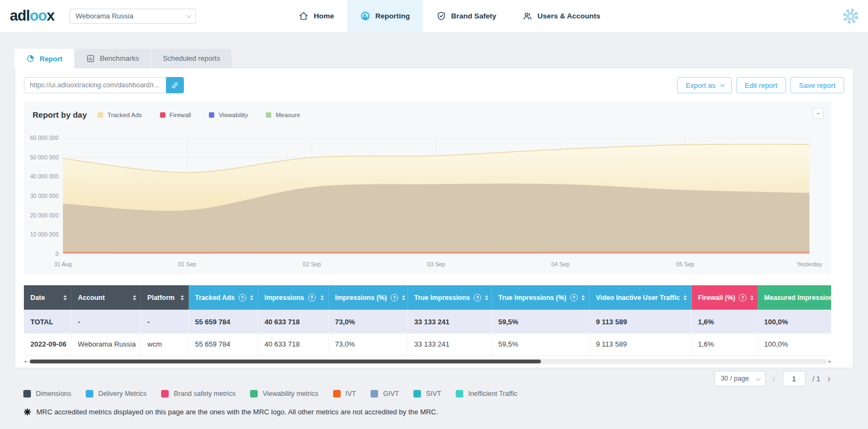 This screenshot has width=868, height=429. Describe the element at coordinates (798, 298) in the screenshot. I see `column-label: Measured Impressions` at that location.